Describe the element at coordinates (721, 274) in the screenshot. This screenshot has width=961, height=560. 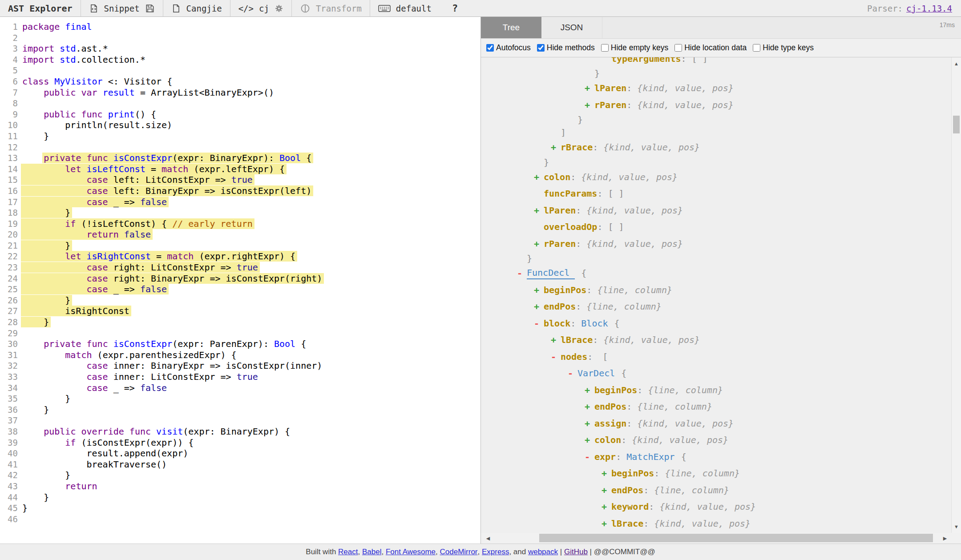
I see `tree-row: -FuncDecl{` at that location.